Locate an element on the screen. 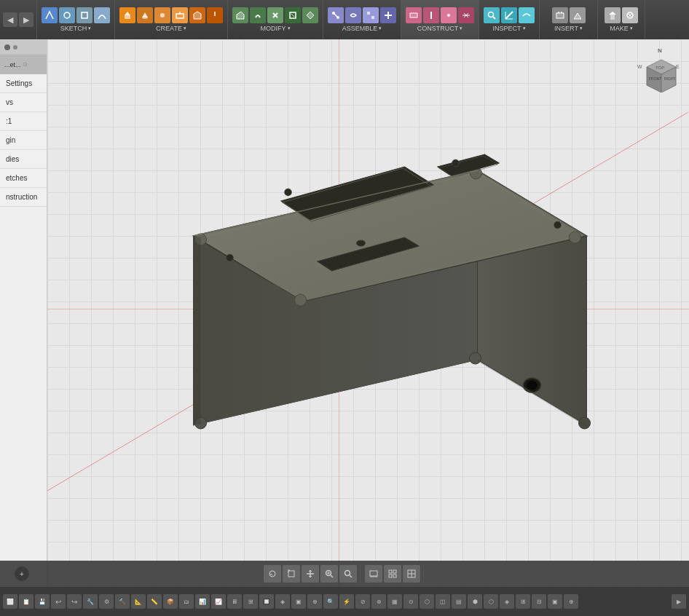  strip-icon-7: ⚙ is located at coordinates (106, 601).